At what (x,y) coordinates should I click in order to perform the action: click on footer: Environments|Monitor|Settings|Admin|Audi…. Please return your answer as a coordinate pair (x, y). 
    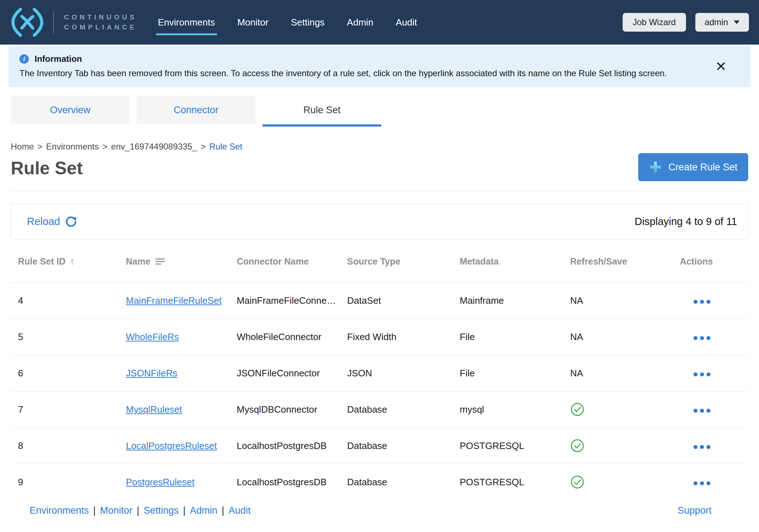
    Looking at the image, I should click on (380, 510).